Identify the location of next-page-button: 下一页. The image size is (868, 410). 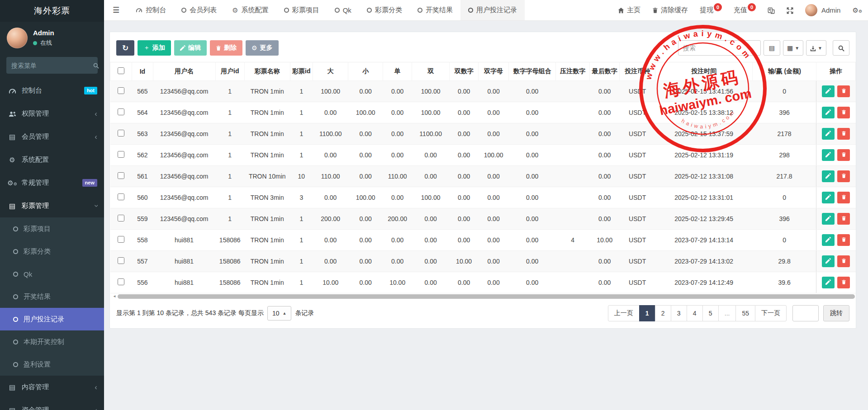
(771, 313).